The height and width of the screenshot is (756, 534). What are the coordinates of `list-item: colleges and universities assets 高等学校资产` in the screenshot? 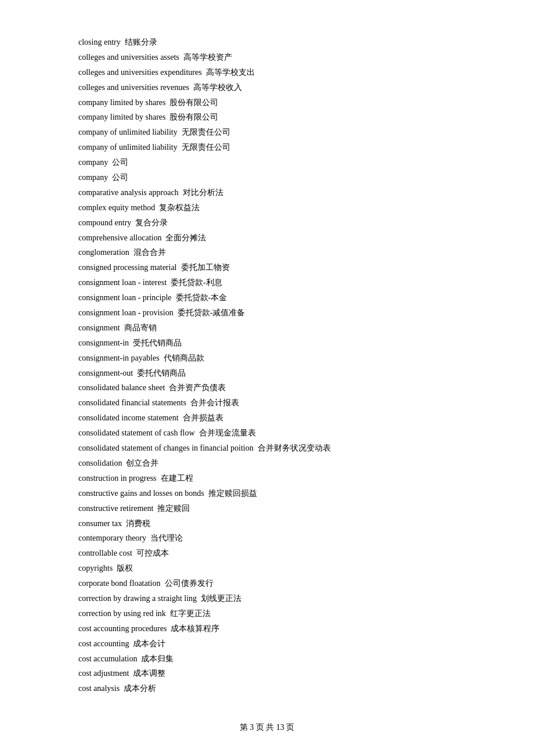 It's located at (267, 57).